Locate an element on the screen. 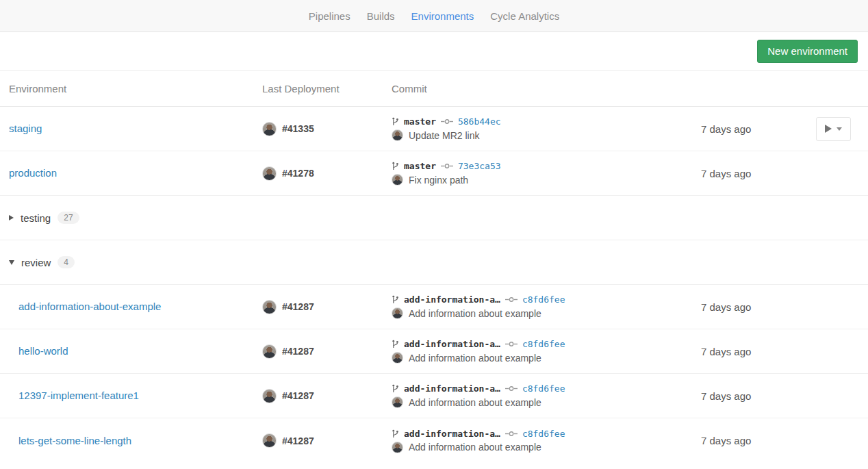  commit-sha-link: 586b44ec is located at coordinates (479, 122).